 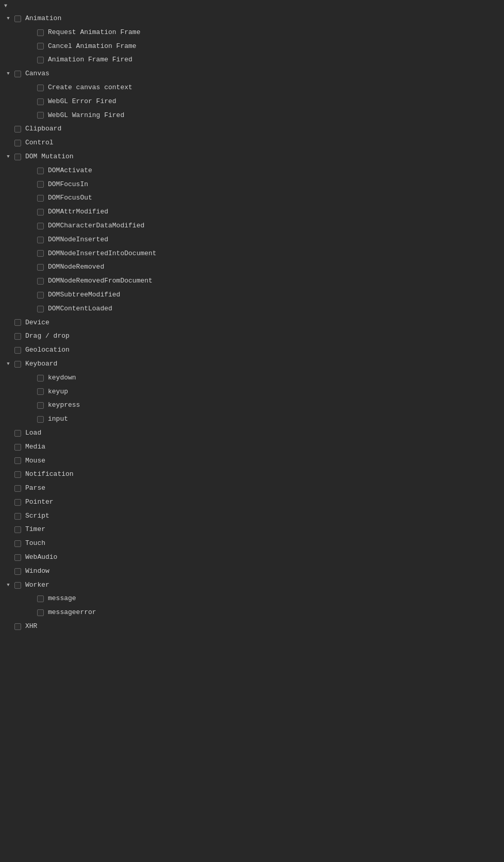 I want to click on category-load: Load, so click(x=252, y=433).